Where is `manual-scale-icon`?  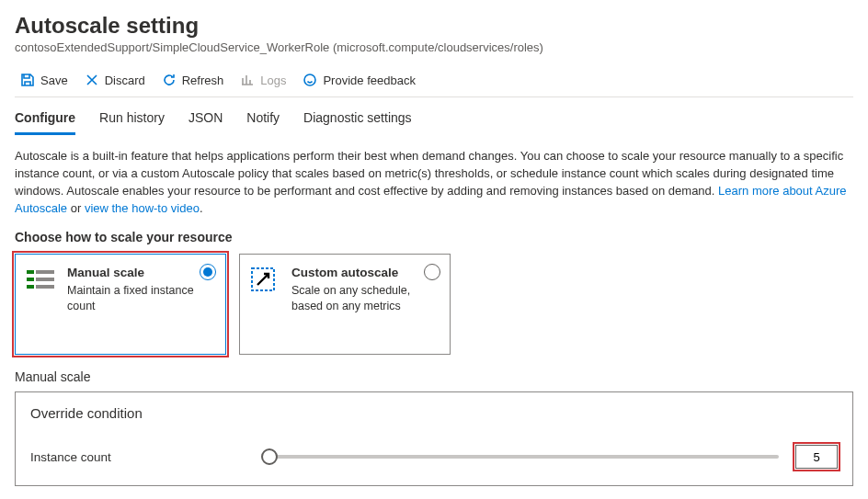 manual-scale-icon is located at coordinates (42, 304).